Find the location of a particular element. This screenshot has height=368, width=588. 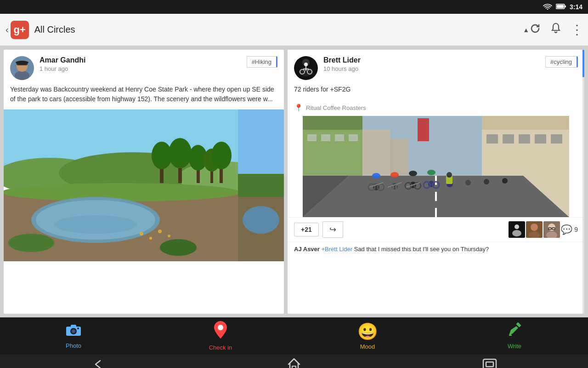

back-icon: ‹ is located at coordinates (7, 29).